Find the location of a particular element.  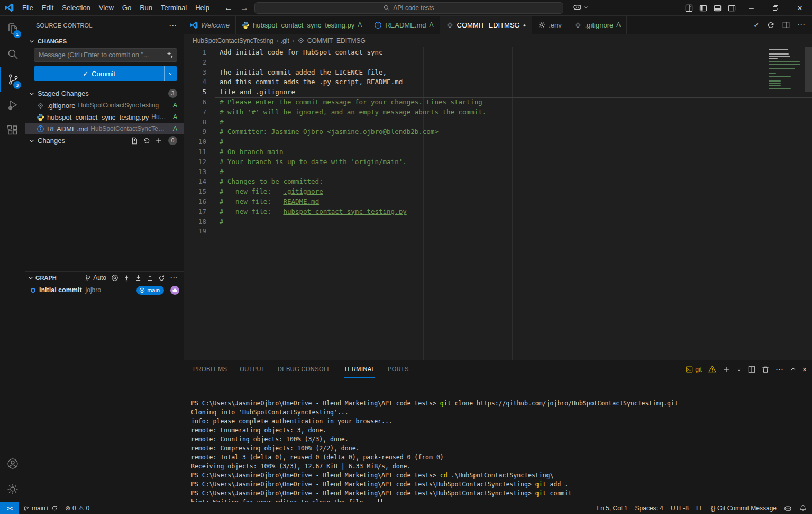

remote-indicator: >< is located at coordinates (10, 508).